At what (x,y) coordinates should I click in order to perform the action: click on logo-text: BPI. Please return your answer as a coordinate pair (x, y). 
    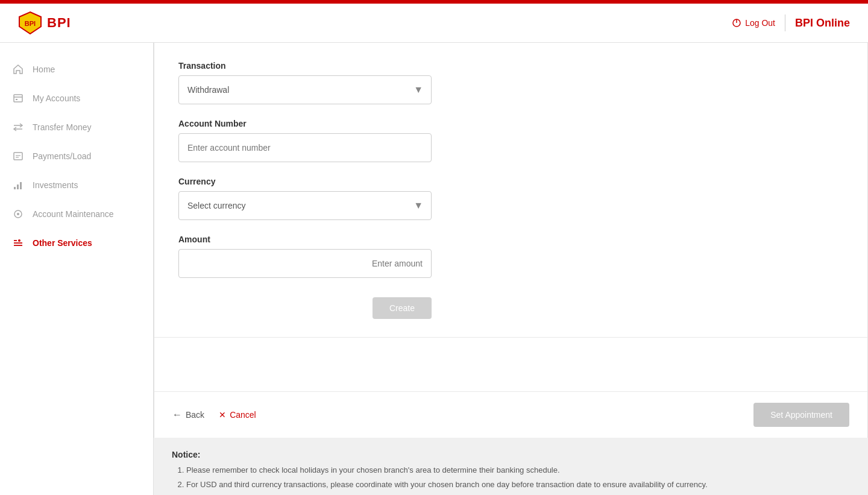
    Looking at the image, I should click on (59, 23).